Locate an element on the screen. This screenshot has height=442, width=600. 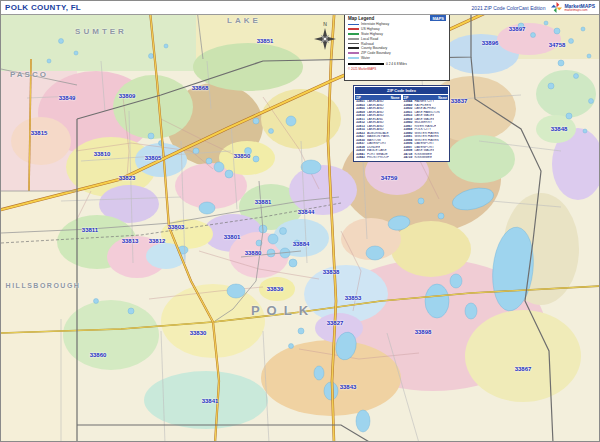
zip-index-title: ZIP Code Index is located at coordinates (402, 90).